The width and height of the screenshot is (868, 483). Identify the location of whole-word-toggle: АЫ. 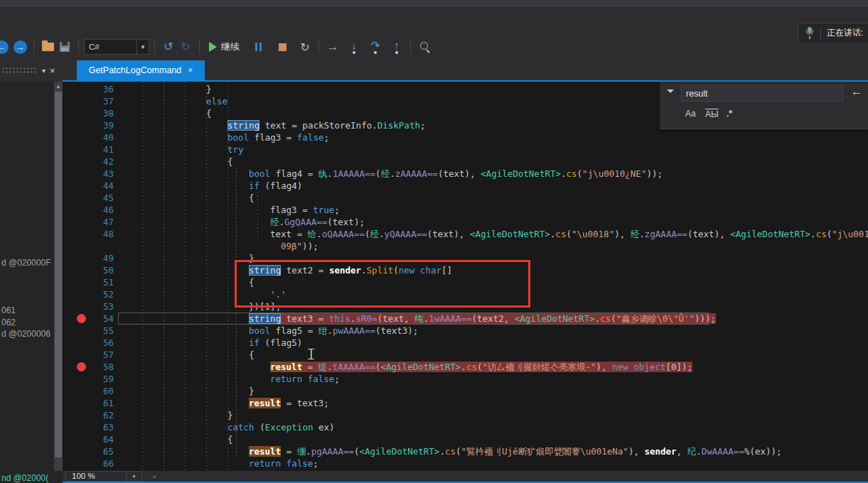
(712, 114).